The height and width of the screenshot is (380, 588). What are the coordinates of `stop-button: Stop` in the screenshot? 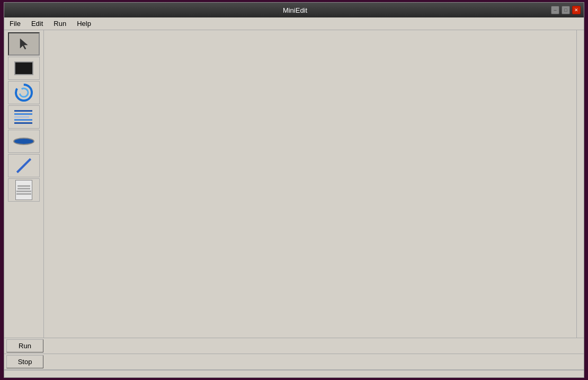 It's located at (25, 362).